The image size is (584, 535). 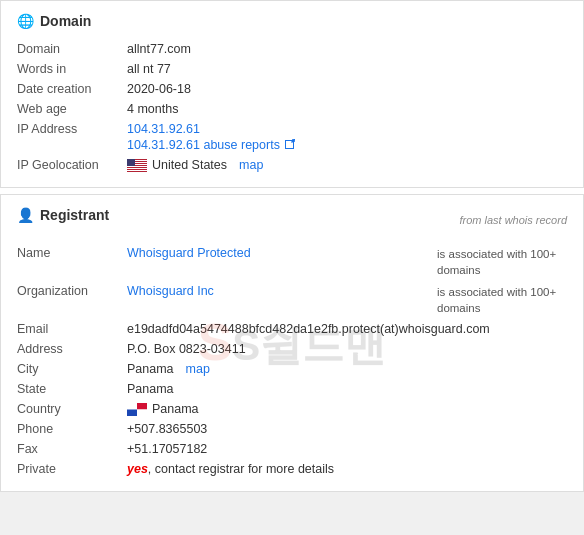 I want to click on ip-geo-row: IP Geolocation United States map, so click(x=292, y=165).